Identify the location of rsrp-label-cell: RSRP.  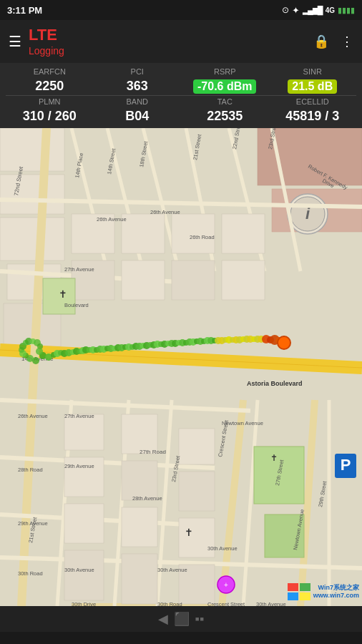
(225, 72).